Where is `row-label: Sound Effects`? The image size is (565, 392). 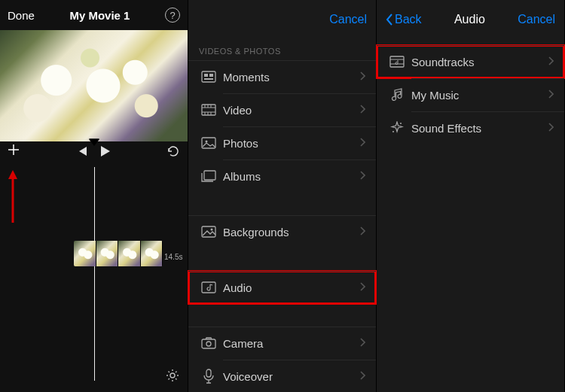 row-label: Sound Effects is located at coordinates (478, 128).